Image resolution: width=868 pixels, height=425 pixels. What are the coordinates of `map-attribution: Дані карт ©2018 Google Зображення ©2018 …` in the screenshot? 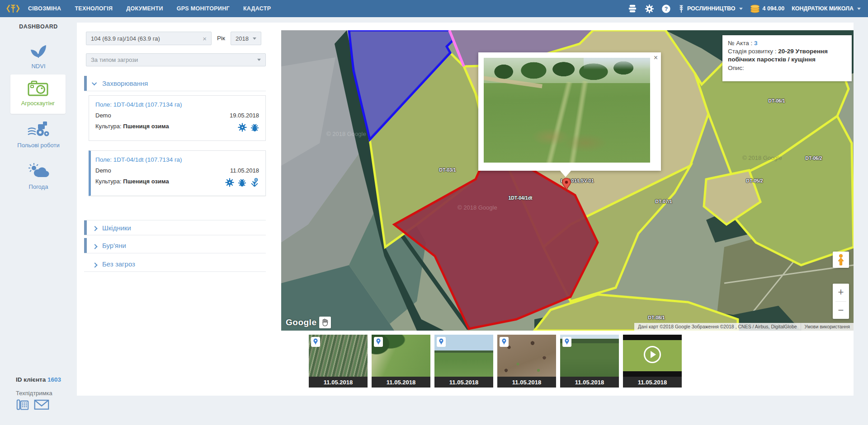 It's located at (744, 327).